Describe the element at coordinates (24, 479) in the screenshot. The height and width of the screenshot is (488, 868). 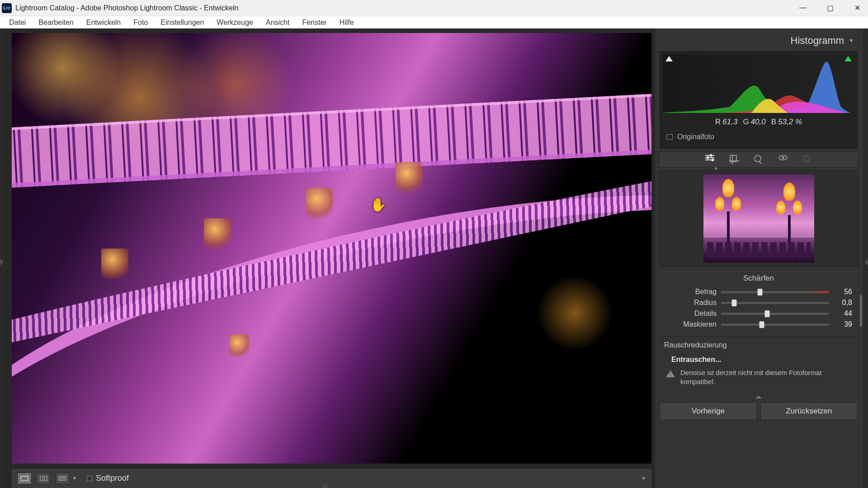
I see `loupe-view-button` at that location.